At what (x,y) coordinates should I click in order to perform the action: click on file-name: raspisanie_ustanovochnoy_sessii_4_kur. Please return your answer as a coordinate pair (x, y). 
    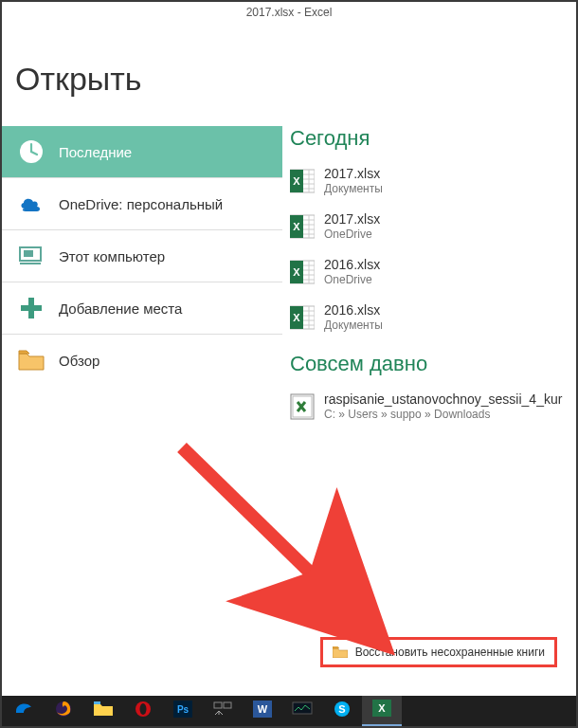
    Looking at the image, I should click on (443, 400).